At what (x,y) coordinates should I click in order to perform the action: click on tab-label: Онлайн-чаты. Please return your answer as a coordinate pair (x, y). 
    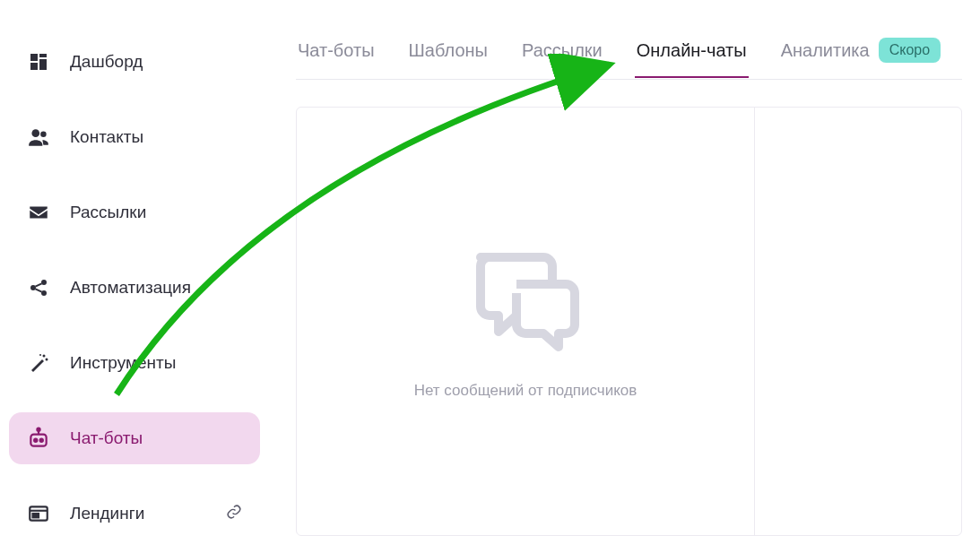
    Looking at the image, I should click on (692, 50).